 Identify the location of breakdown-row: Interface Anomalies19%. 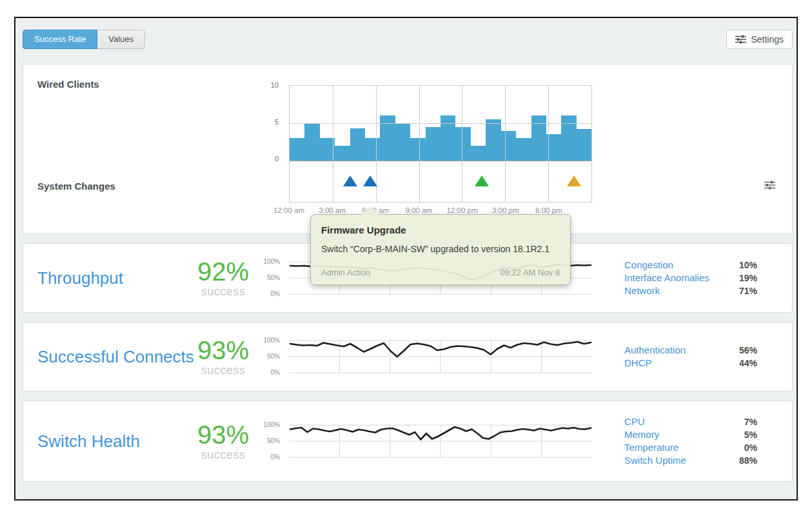
(691, 278).